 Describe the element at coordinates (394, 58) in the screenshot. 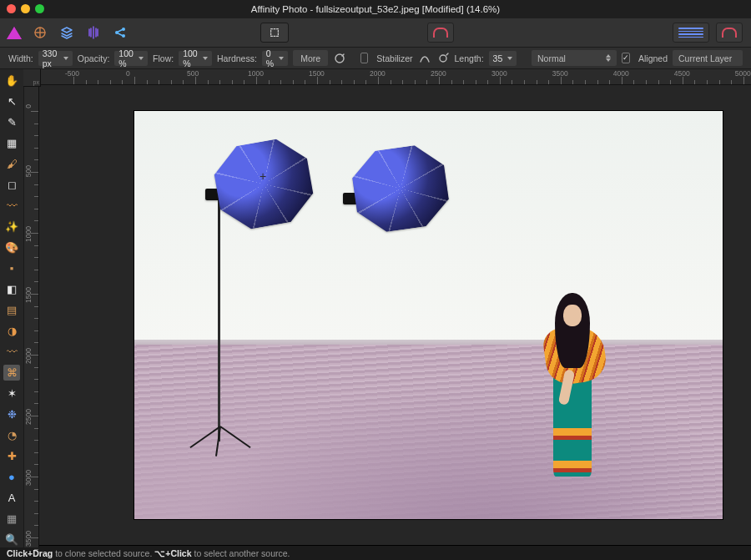

I see `stabilizer-label: Stabilizer` at that location.